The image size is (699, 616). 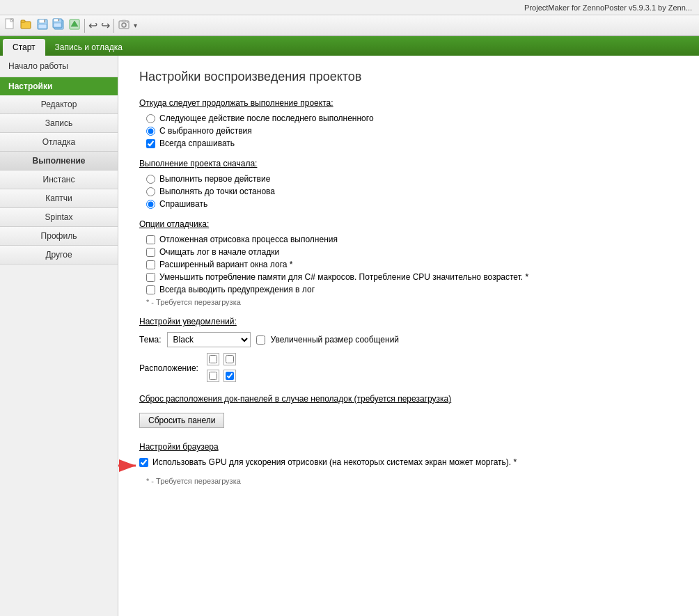 I want to click on app-title: ProjectMaker for ZennoPoster v5.9.3.1 by…, so click(x=608, y=8).